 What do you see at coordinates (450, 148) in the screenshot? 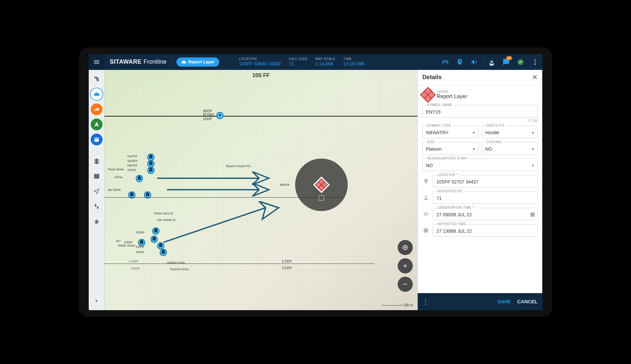
I see `size-field: SIZE Platoon▾` at bounding box center [450, 148].